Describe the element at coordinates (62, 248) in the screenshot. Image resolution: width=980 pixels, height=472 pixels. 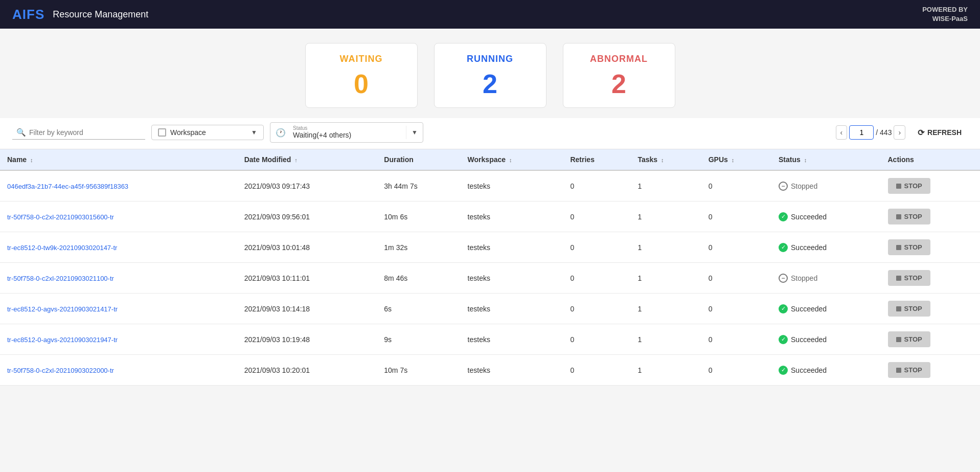
I see `job-name-link: tr-ec8512-0-tw9k-20210903020147-tr` at that location.